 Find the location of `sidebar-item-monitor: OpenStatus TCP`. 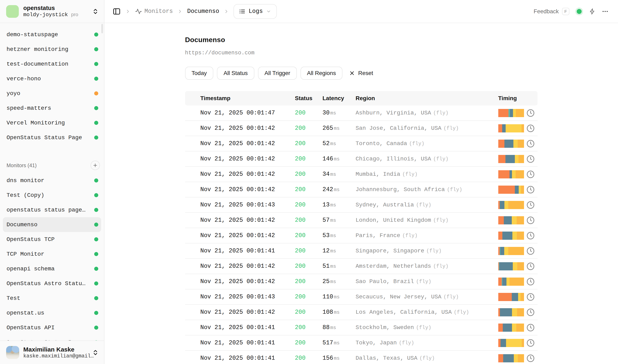

sidebar-item-monitor: OpenStatus TCP is located at coordinates (52, 239).